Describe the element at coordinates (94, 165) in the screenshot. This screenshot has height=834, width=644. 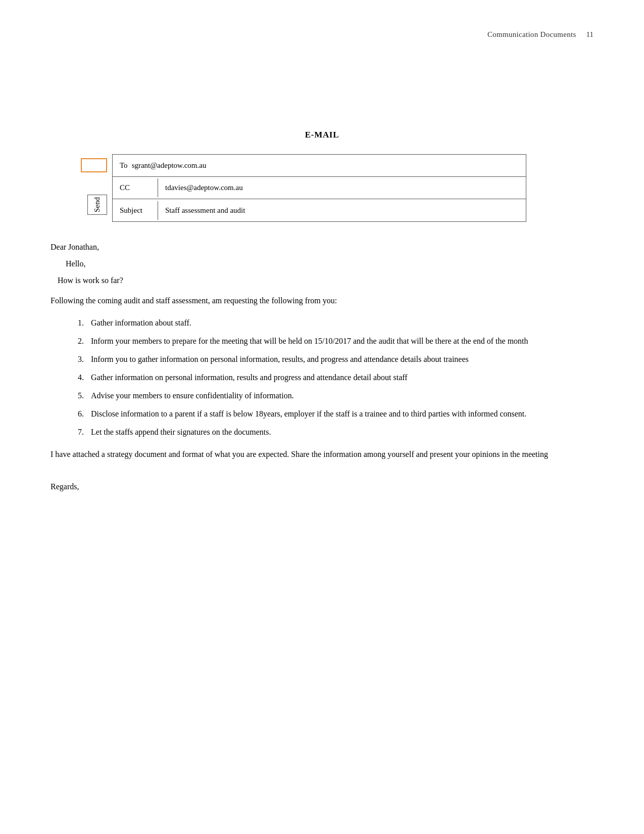
I see `orange-box` at that location.